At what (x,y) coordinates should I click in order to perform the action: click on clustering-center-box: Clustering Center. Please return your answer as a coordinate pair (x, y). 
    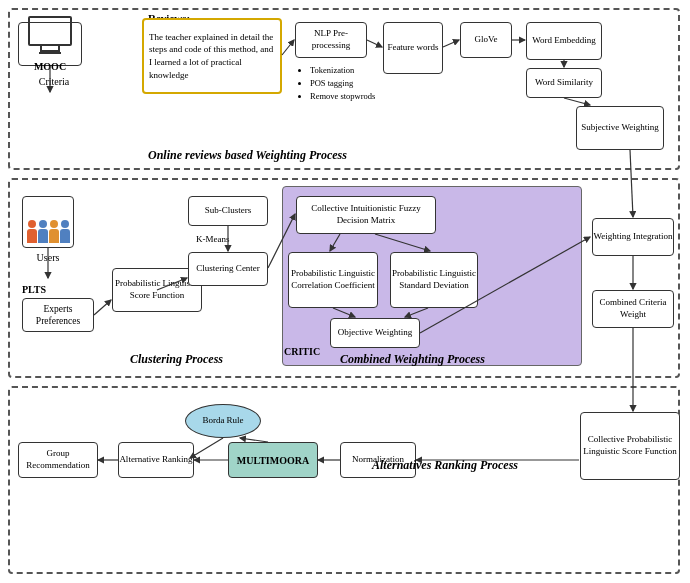
    Looking at the image, I should click on (228, 269).